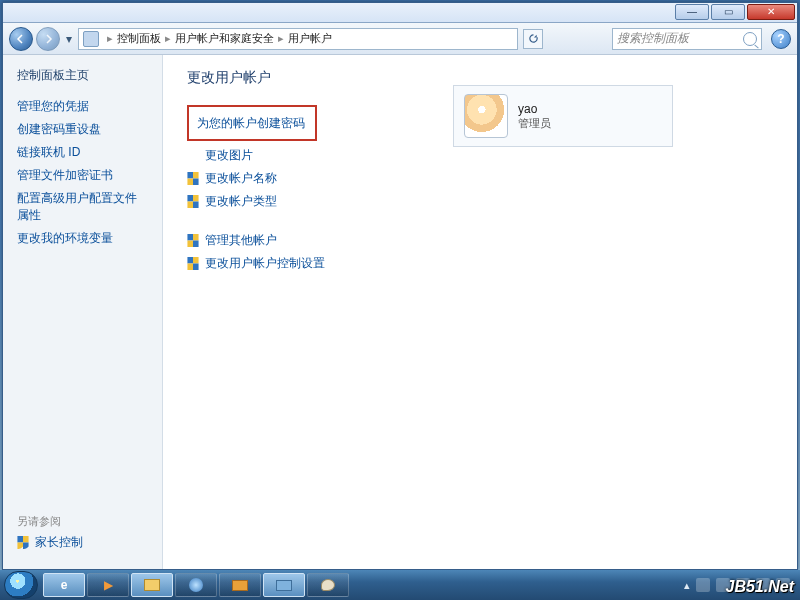  I want to click on refresh-icon, so click(534, 38).